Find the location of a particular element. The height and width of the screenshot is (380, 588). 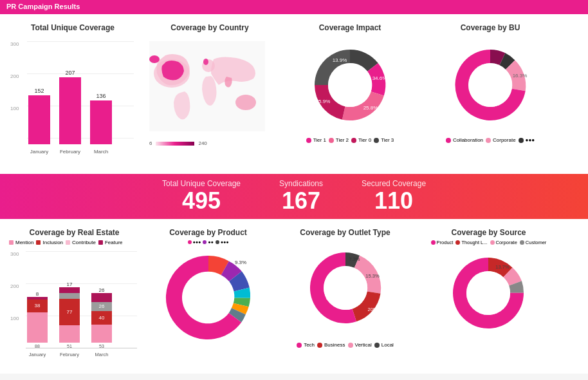

re-x-feb: February is located at coordinates (69, 354).